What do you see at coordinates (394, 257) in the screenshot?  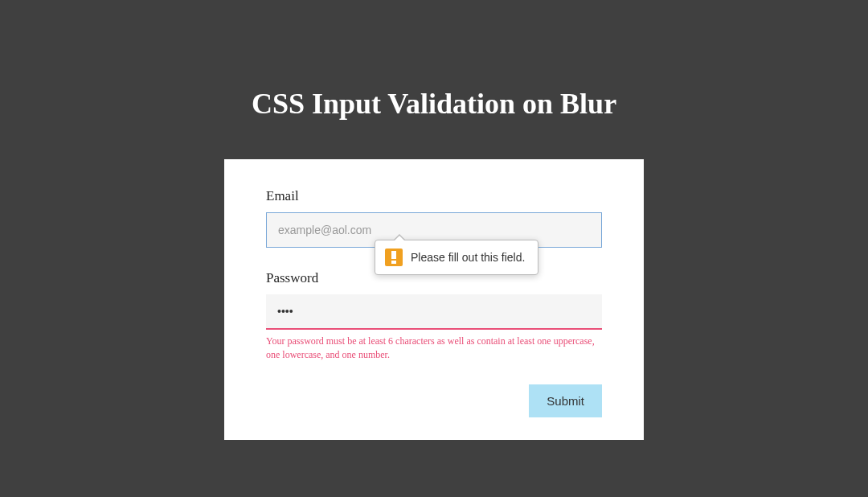 I see `warning-icon` at bounding box center [394, 257].